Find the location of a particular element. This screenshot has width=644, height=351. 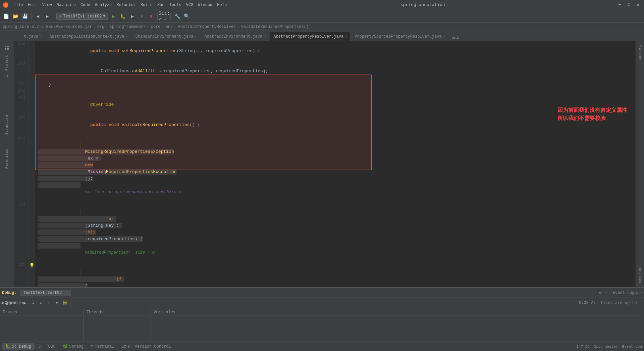

event-log-settings: ⚙ is located at coordinates (637, 293).